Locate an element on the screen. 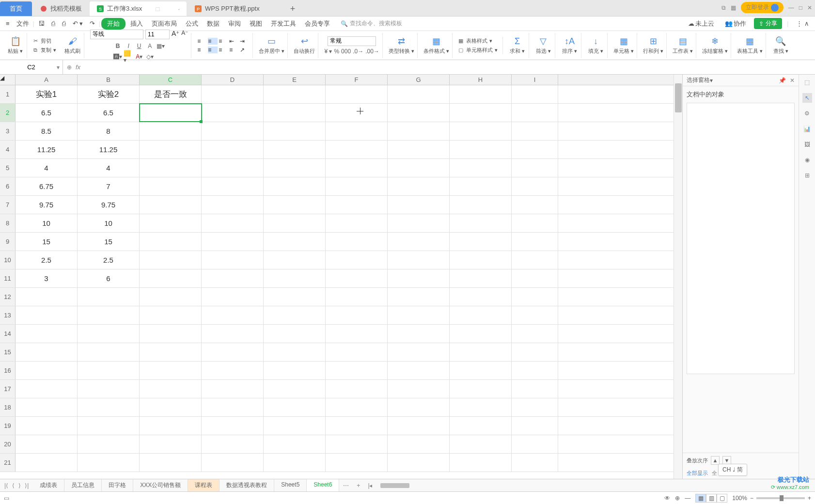 The width and height of the screenshot is (815, 504). tab-home: 首页 is located at coordinates (16, 9).